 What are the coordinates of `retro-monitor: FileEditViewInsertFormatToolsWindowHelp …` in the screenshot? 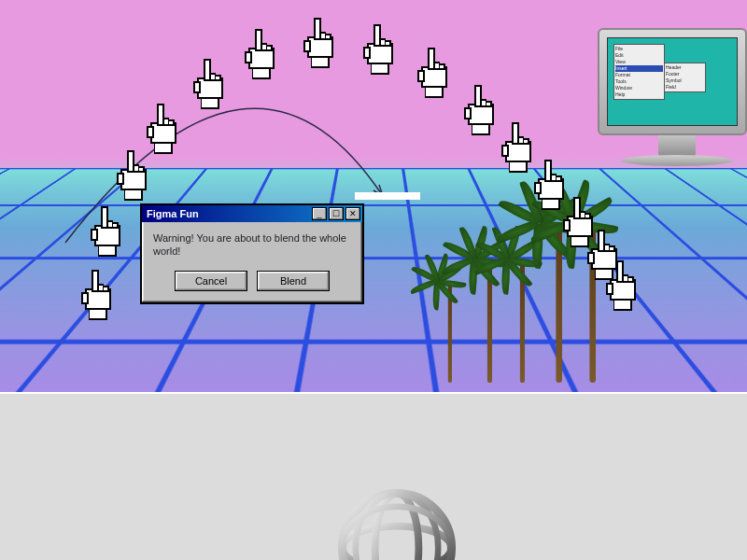 It's located at (672, 97).